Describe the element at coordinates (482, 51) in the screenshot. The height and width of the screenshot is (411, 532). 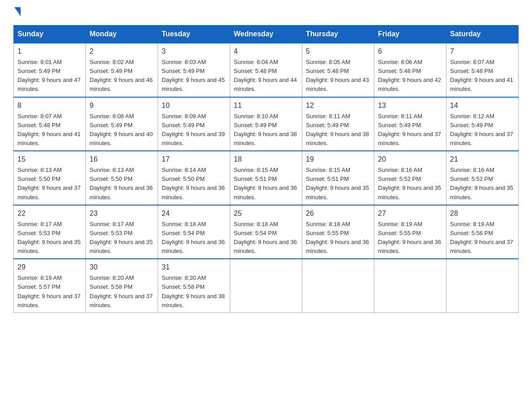
I see `day-number: 7` at that location.